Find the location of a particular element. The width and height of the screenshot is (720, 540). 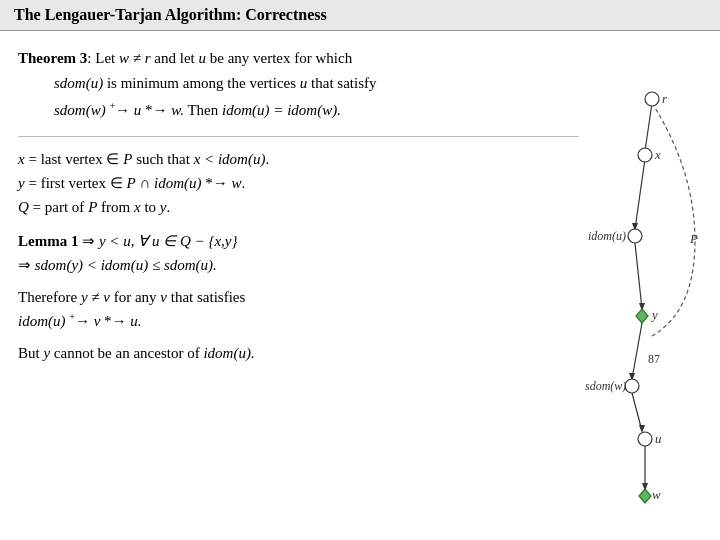

theorem-line3-u: u is located at coordinates (138, 110).